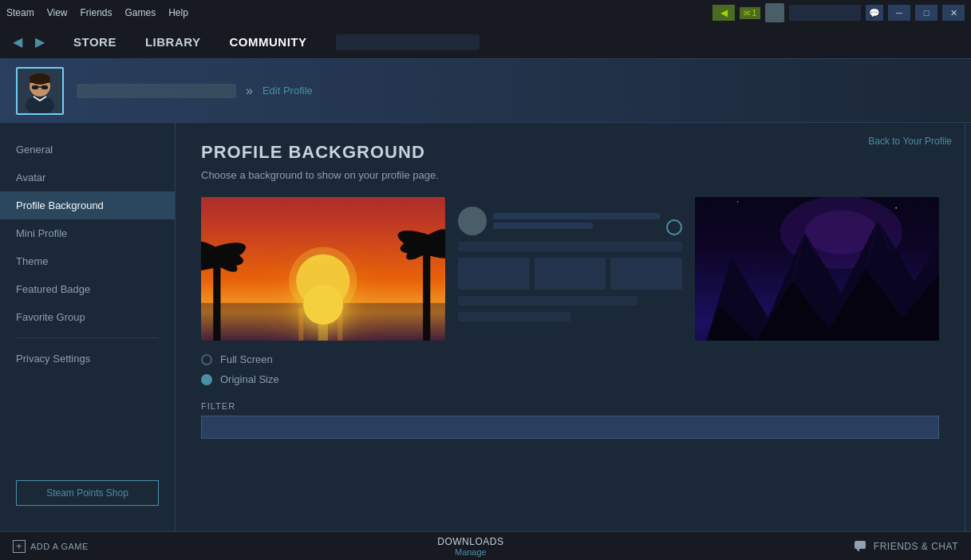  What do you see at coordinates (207, 360) in the screenshot?
I see `radio-fullscreen` at bounding box center [207, 360].